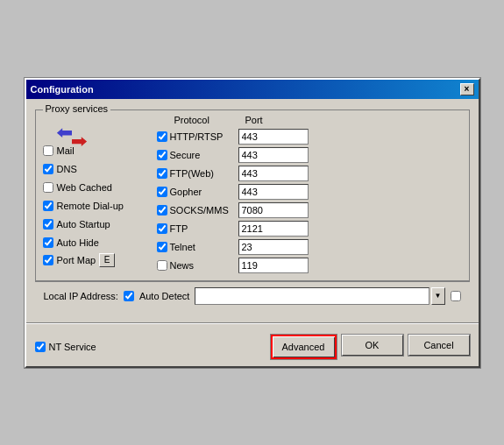 The width and height of the screenshot is (504, 445). What do you see at coordinates (48, 169) in the screenshot?
I see `dns-checkbox` at bounding box center [48, 169].